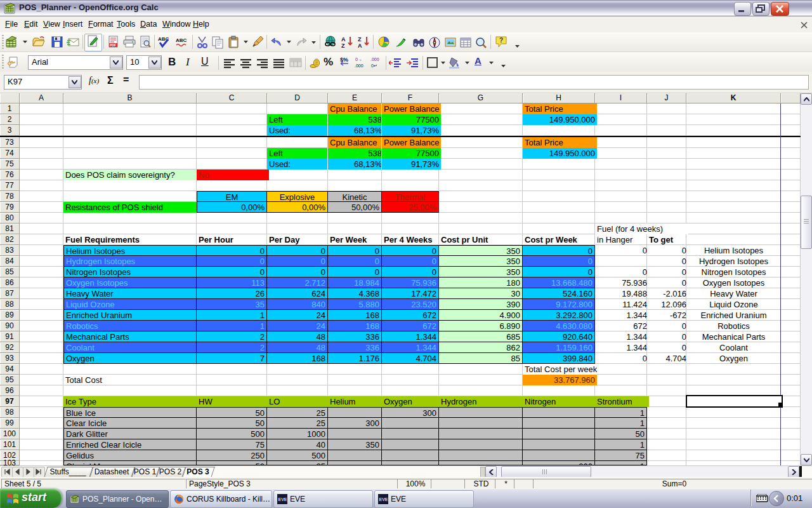  What do you see at coordinates (374, 66) in the screenshot?
I see `svg-text: 0↵` at bounding box center [374, 66].